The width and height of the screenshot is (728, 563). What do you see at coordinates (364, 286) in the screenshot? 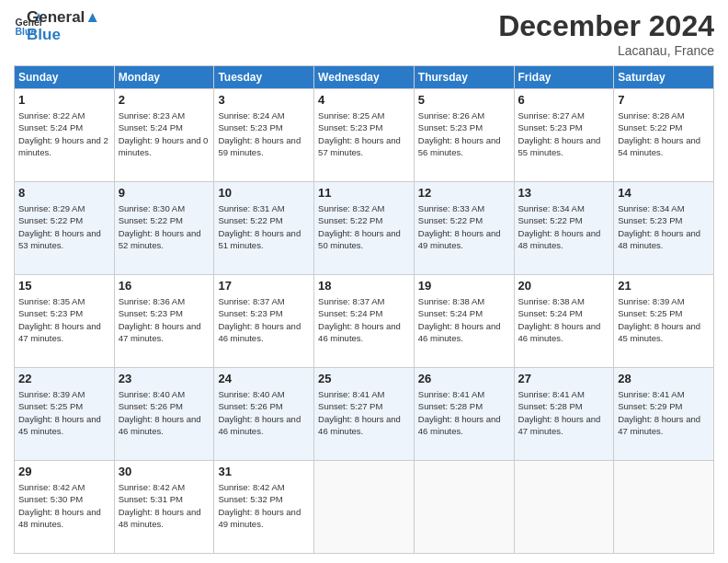
I see `day-number: 18` at bounding box center [364, 286].